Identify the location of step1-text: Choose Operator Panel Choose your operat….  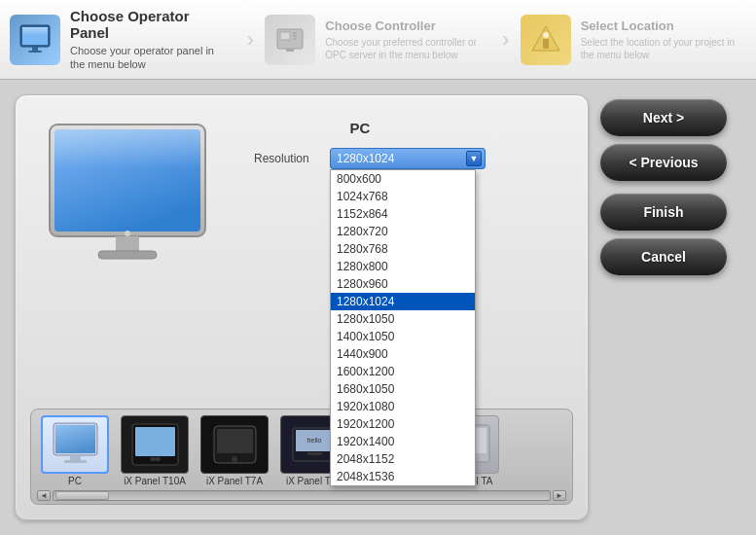
(148, 40).